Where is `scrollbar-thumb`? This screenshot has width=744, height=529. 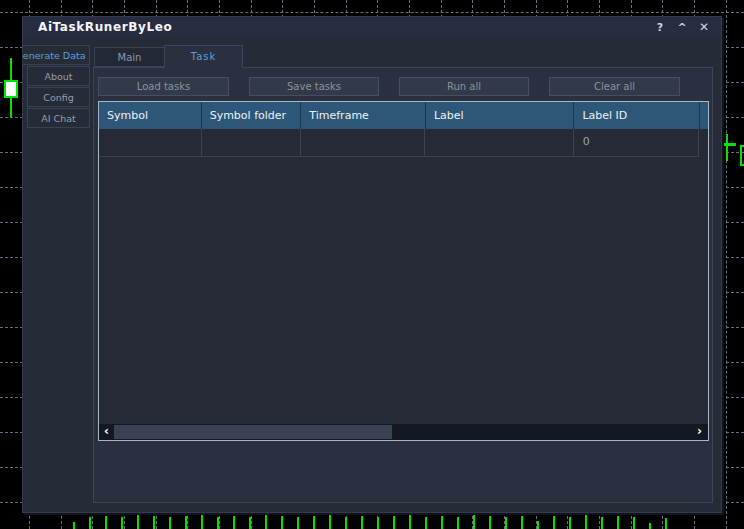
scrollbar-thumb is located at coordinates (253, 432).